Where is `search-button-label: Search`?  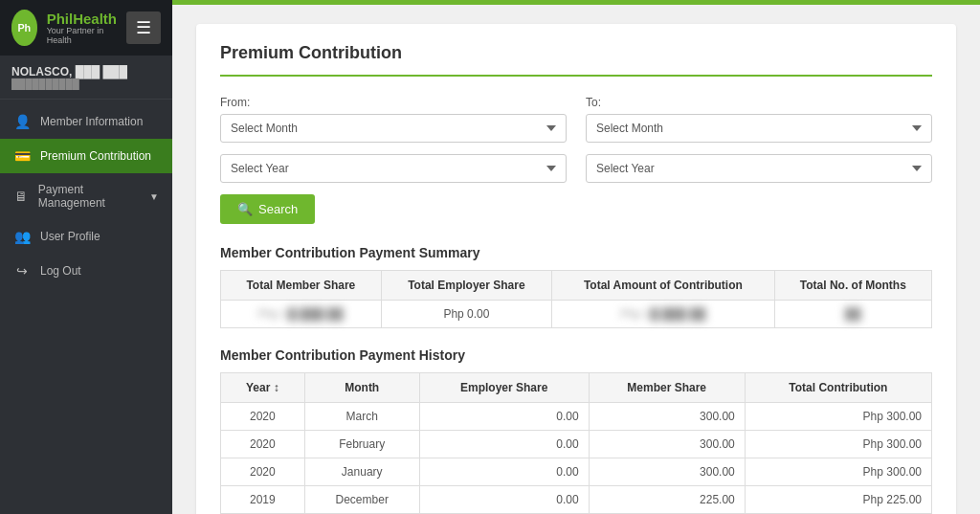 search-button-label: Search is located at coordinates (278, 209).